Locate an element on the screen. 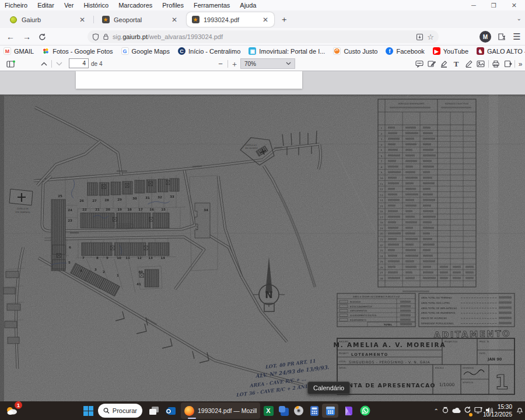 This screenshot has height=420, width=525. whatsapp-icon is located at coordinates (365, 411).